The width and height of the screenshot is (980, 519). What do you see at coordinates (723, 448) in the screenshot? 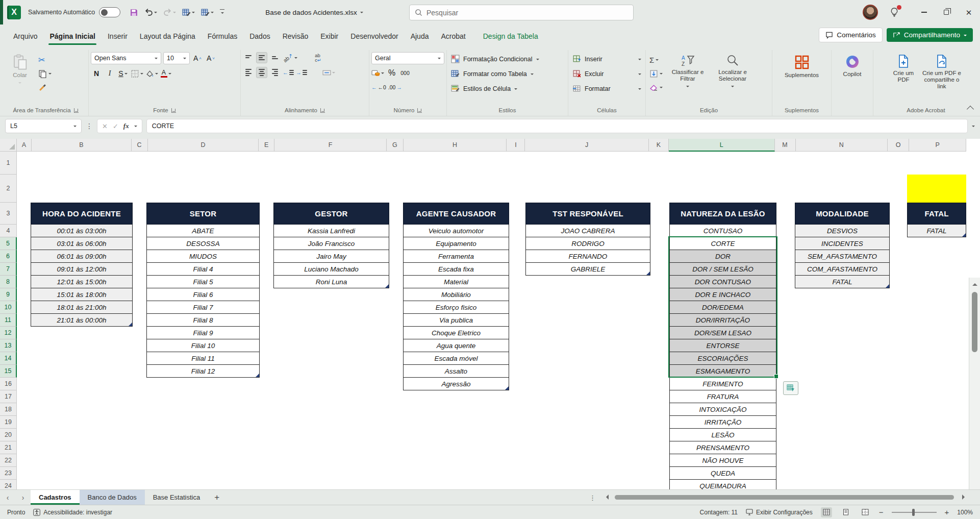
I see `table-cell: PRENSAMENTO` at bounding box center [723, 448].